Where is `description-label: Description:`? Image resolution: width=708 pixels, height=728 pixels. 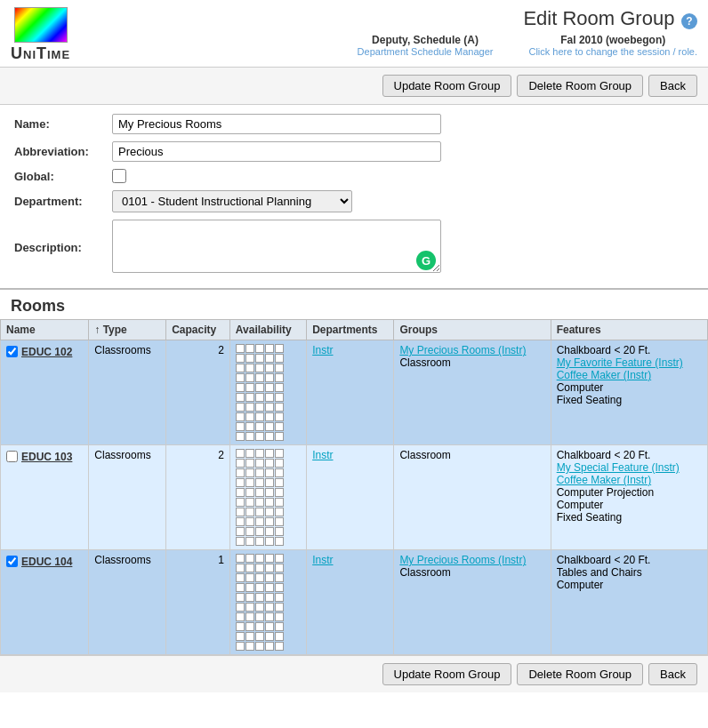 description-label: Description: is located at coordinates (63, 247).